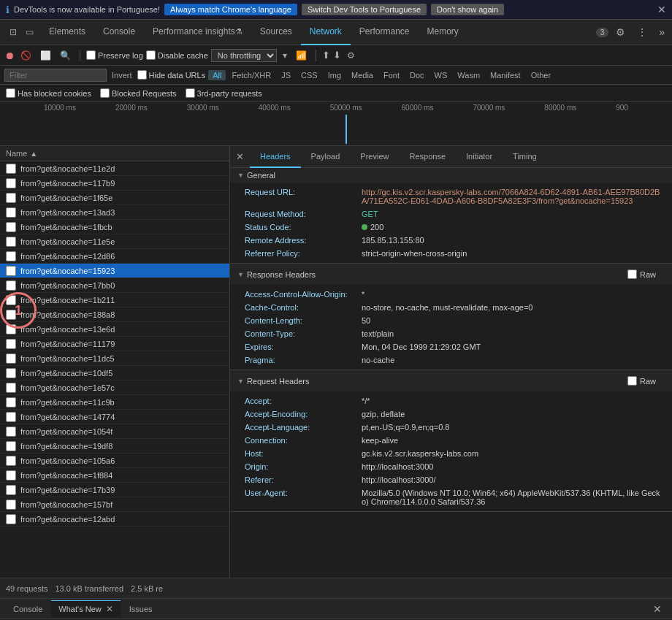 Image resolution: width=672 pixels, height=620 pixels. What do you see at coordinates (392, 75) in the screenshot?
I see `chip-font: Font` at bounding box center [392, 75].